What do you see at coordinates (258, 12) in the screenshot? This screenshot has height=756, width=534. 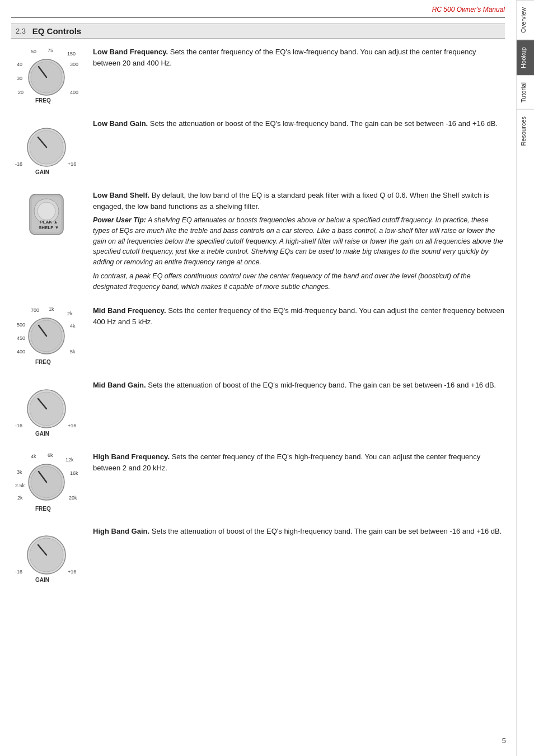 I see `page-header: RC 500 Owner's Manual` at bounding box center [258, 12].